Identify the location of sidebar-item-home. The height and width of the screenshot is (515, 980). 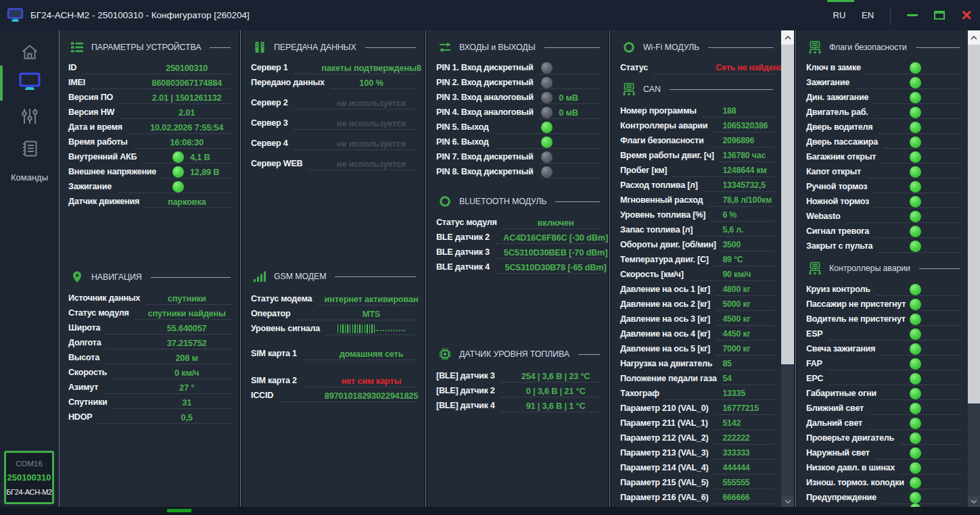
(30, 53).